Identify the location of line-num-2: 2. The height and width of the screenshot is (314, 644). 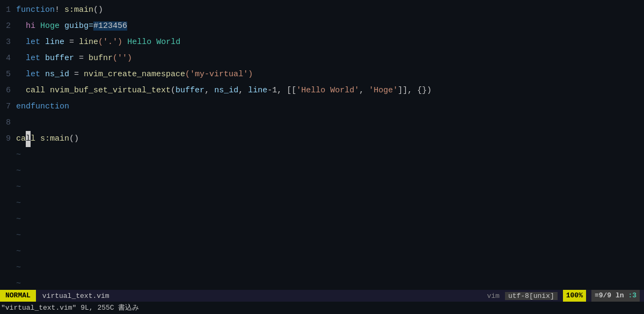
(8, 26).